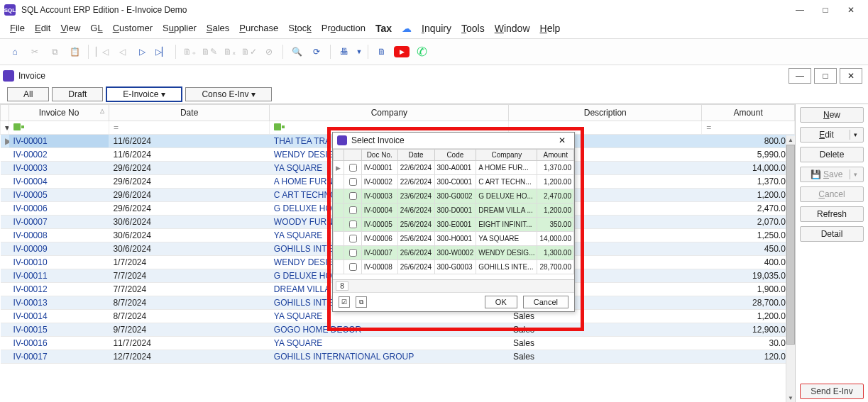  Describe the element at coordinates (75, 52) in the screenshot. I see `paste-icon: 📋` at that location.